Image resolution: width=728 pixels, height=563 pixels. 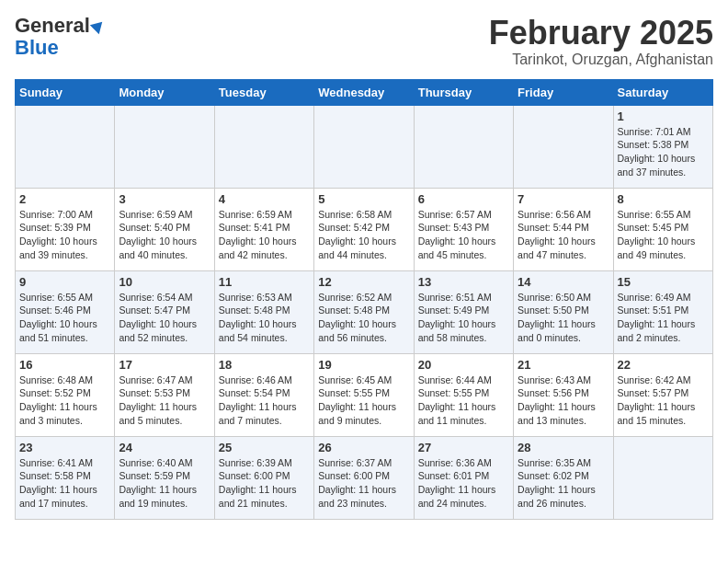 I want to click on weekday-header-thursday: Thursday, so click(x=463, y=92).